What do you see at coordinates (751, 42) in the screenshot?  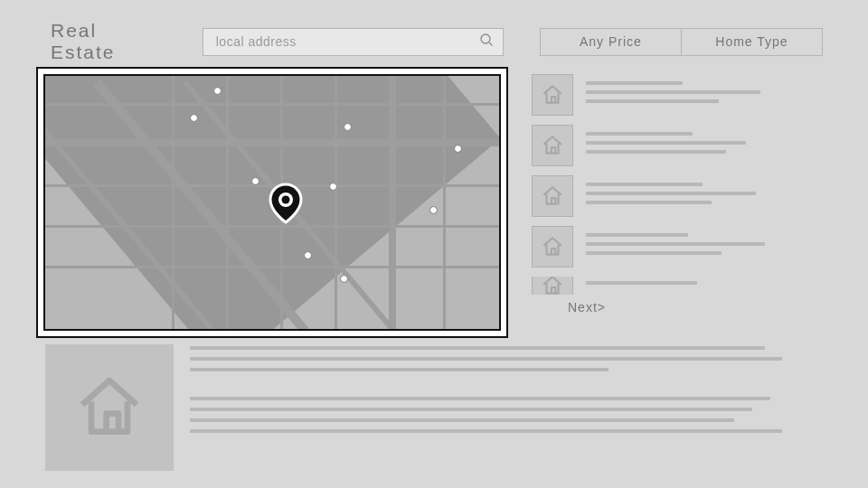 I see `home-type-filter-button: Home Type` at bounding box center [751, 42].